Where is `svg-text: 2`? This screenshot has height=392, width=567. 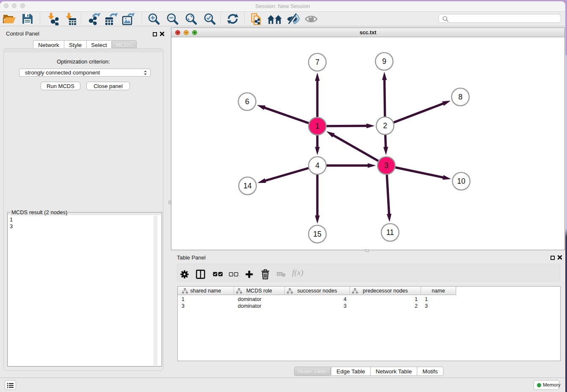
svg-text: 2 is located at coordinates (385, 126).